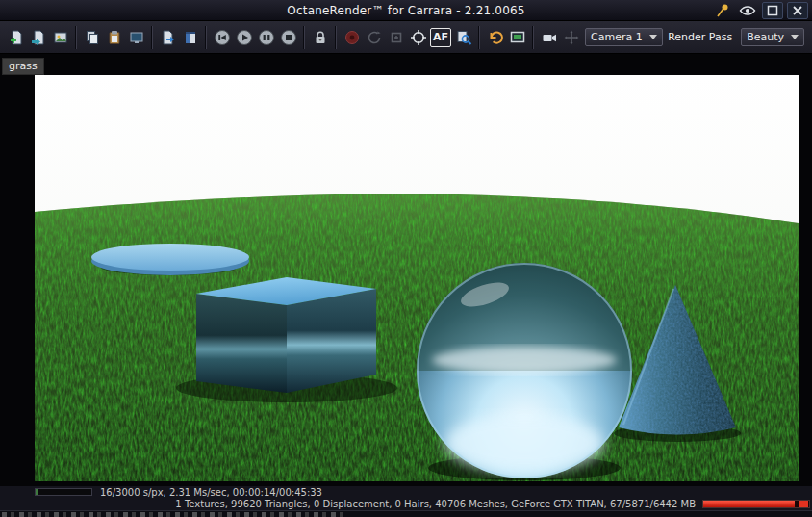 The width and height of the screenshot is (812, 517). What do you see at coordinates (374, 38) in the screenshot?
I see `refresh-icon` at bounding box center [374, 38].